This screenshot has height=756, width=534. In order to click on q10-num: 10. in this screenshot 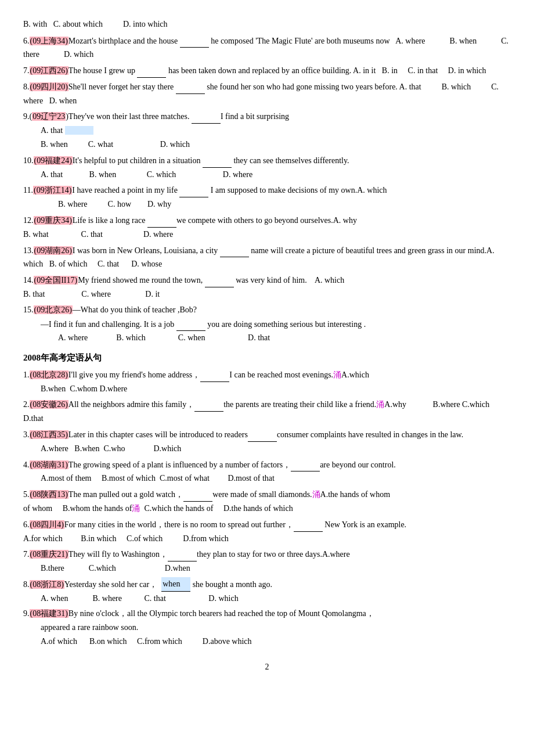, I will do `click(28, 160)`.